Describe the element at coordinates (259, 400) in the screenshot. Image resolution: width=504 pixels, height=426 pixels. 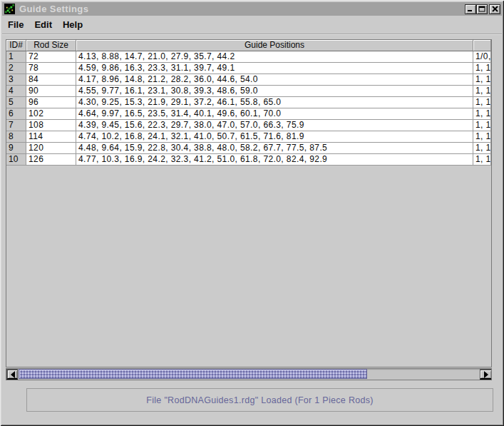
I see `status-bar: File "RodDNAGuides1.rdg" Loaded (For 1 P…` at that location.